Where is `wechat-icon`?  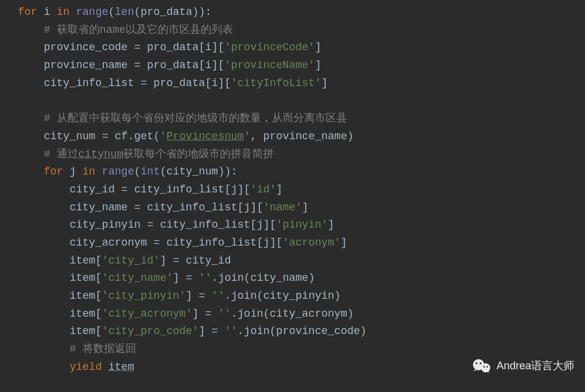
wechat-icon is located at coordinates (482, 366).